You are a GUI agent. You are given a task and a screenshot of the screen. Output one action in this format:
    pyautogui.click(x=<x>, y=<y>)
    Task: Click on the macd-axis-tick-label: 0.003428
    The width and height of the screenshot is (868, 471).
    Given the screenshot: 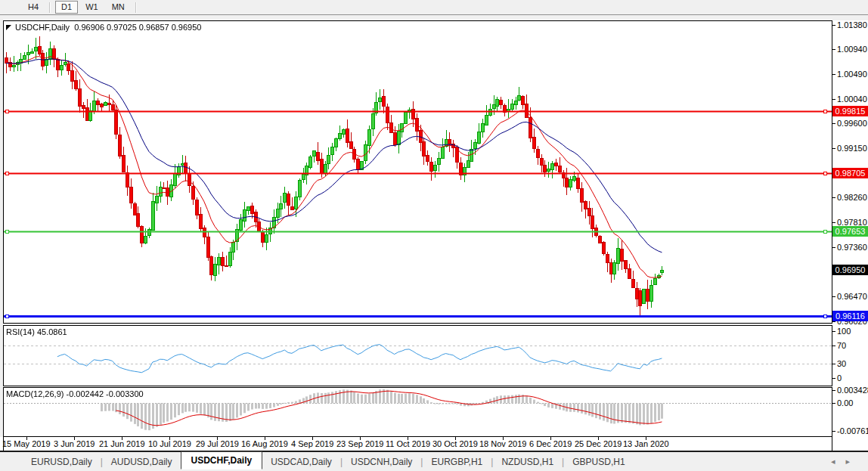 What is the action you would take?
    pyautogui.click(x=853, y=390)
    